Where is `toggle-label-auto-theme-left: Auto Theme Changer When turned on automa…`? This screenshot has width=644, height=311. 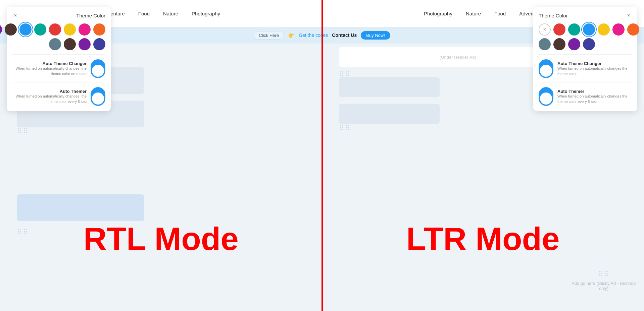
toggle-label-auto-theme-left: Auto Theme Changer When turned on automa… is located at coordinates (49, 69).